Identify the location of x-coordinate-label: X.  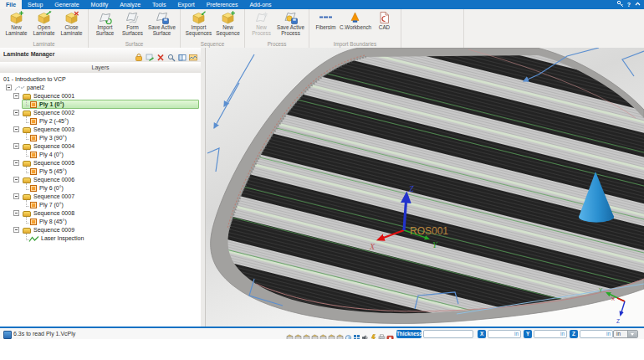
(482, 334).